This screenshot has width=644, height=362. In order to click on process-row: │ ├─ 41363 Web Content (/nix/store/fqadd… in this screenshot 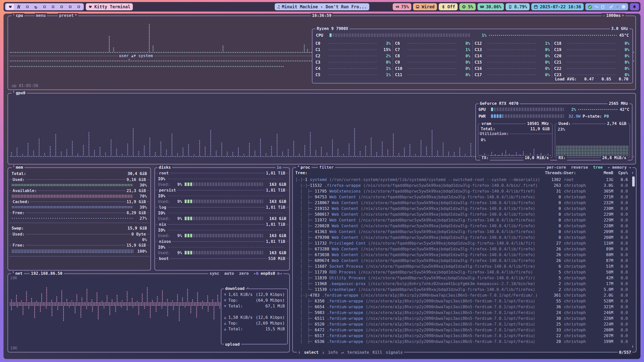, I will do `click(465, 232)`.